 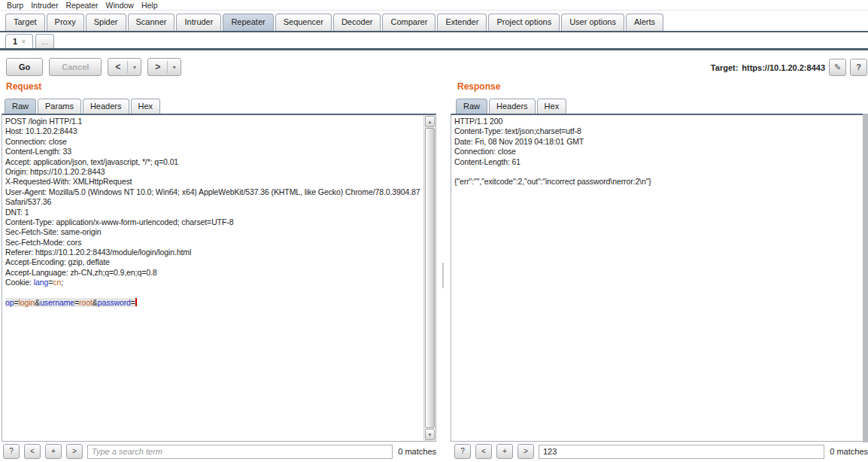 I want to click on tab-target: Target, so click(x=26, y=23).